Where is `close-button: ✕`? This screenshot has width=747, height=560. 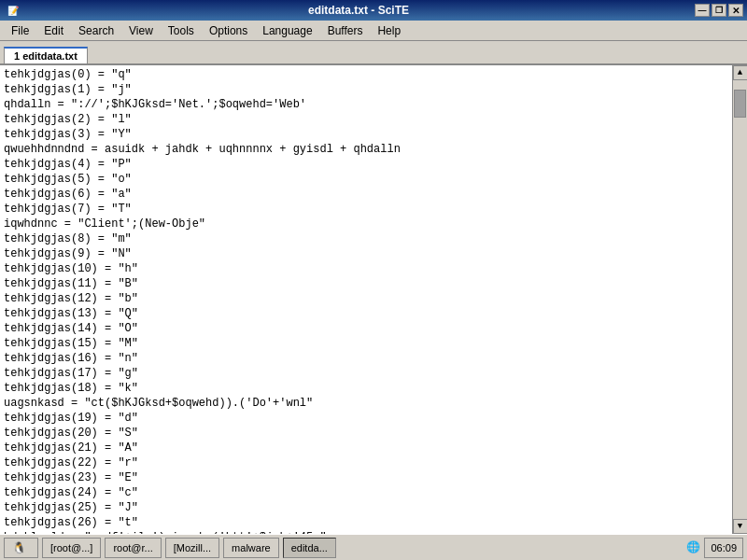 close-button: ✕ is located at coordinates (736, 10).